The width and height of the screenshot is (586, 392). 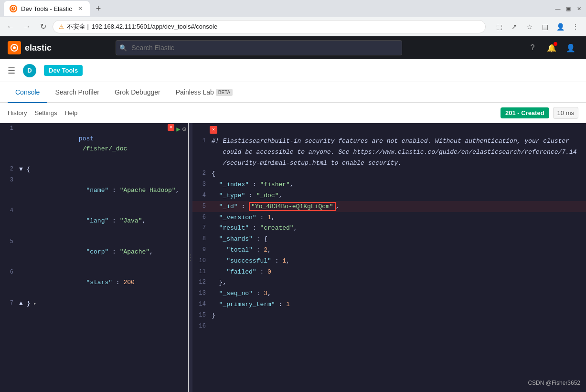 What do you see at coordinates (514, 27) in the screenshot?
I see `share-icon: ↗` at bounding box center [514, 27].